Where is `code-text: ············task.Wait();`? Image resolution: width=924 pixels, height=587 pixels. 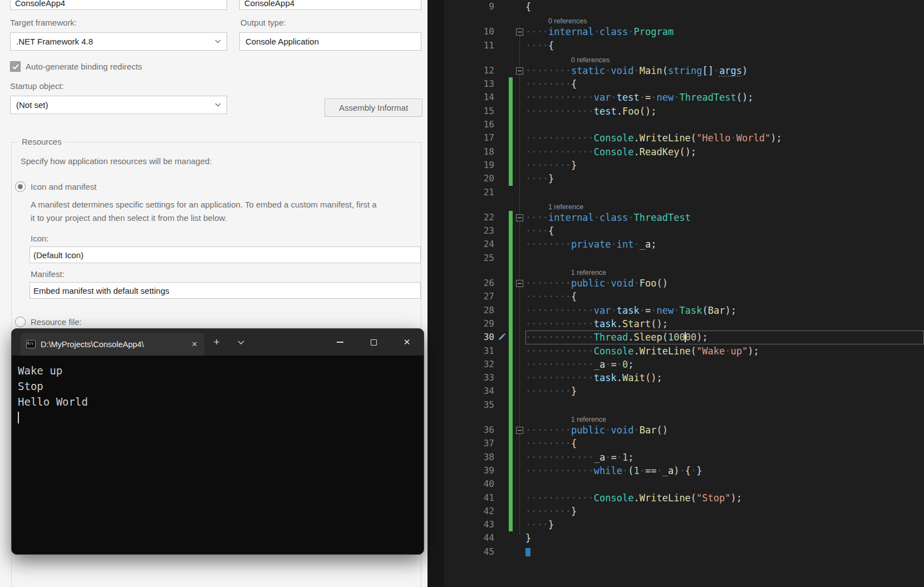 code-text: ············task.Wait(); is located at coordinates (725, 378).